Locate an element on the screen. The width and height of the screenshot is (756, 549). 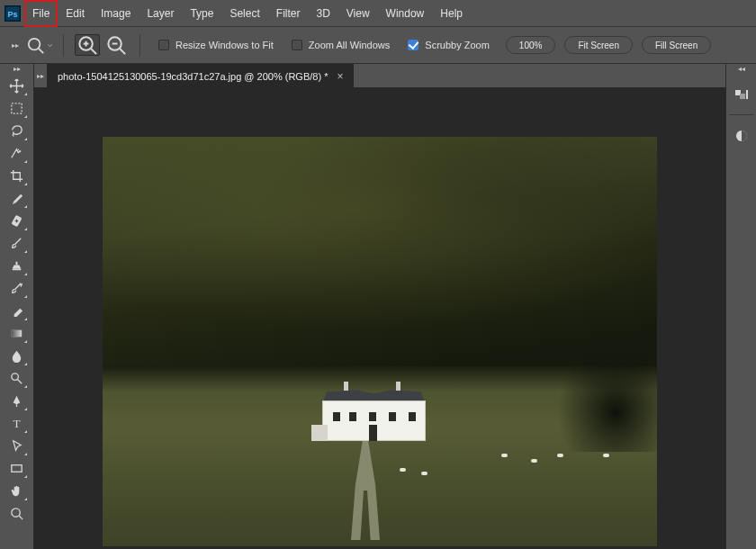
resize-windows-checkbox: Resize Windows to Fit is located at coordinates (216, 45).